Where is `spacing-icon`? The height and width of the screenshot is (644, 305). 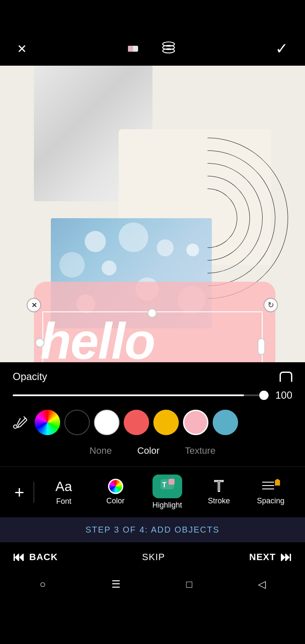 spacing-icon is located at coordinates (271, 486).